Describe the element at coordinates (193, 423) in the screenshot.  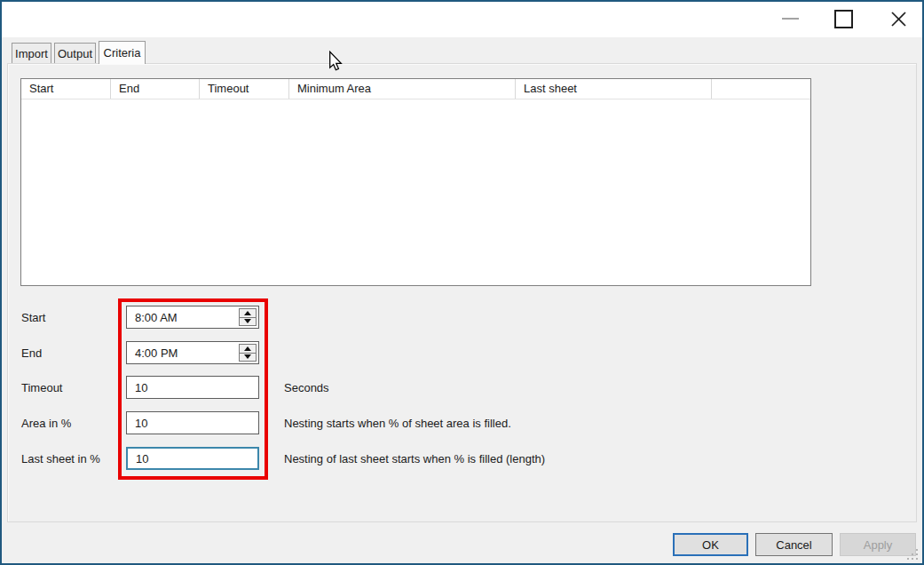
I see `area-field` at that location.